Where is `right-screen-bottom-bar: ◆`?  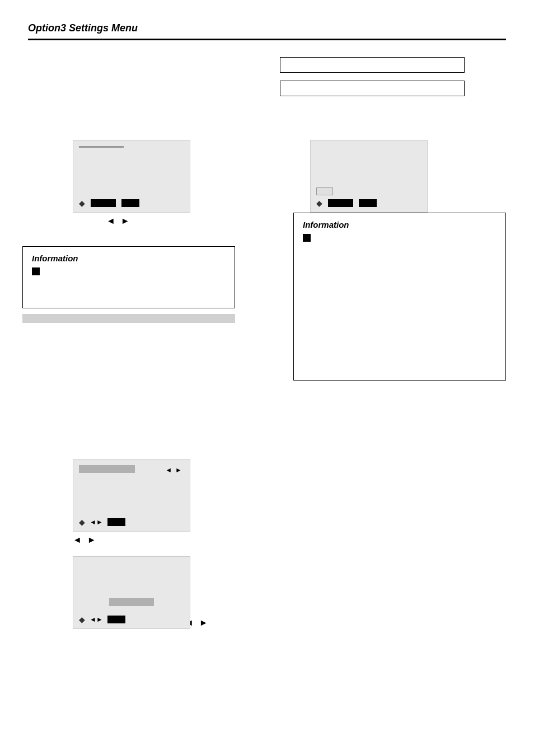
right-screen-bottom-bar: ◆ is located at coordinates (369, 203).